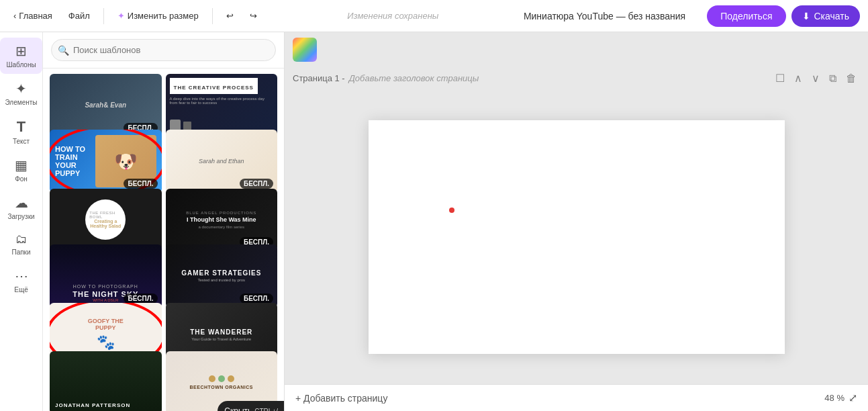 Image resolution: width=868 pixels, height=411 pixels. Describe the element at coordinates (222, 161) in the screenshot. I see `card-title: Sarah and Ethan` at that location.